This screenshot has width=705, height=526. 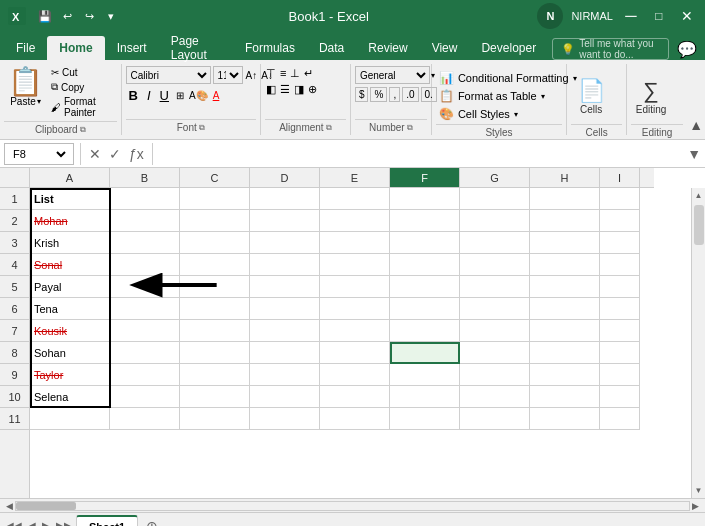 What do you see at coordinates (591, 96) in the screenshot?
I see `cells-button: 📄 Cells` at bounding box center [591, 96].